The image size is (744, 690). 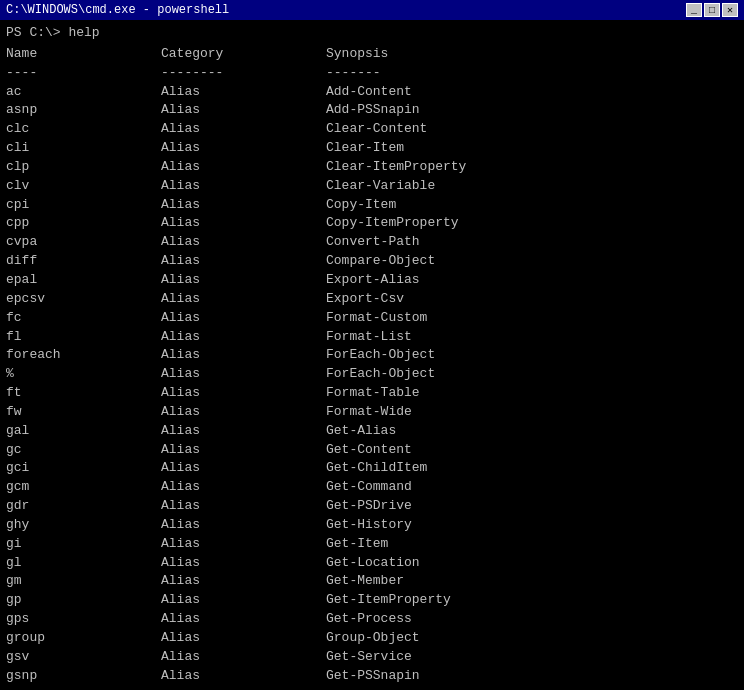 I want to click on table-row: gcAliasGet-Content, so click(x=372, y=450).